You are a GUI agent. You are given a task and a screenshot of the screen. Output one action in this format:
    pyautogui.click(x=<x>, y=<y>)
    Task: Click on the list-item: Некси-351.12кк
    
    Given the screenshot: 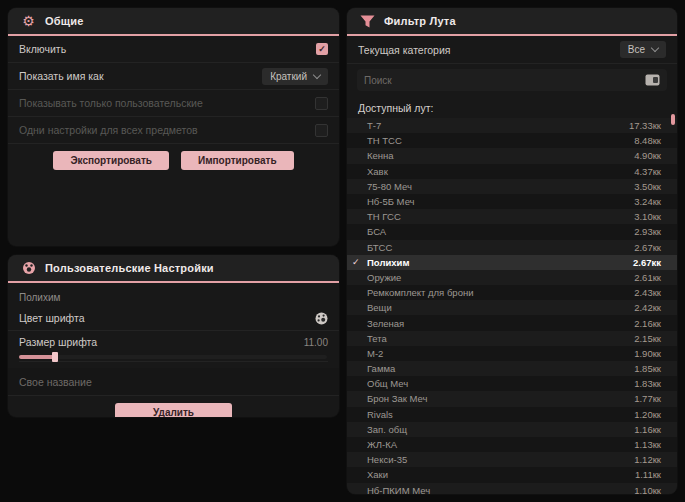 What is the action you would take?
    pyautogui.click(x=512, y=460)
    